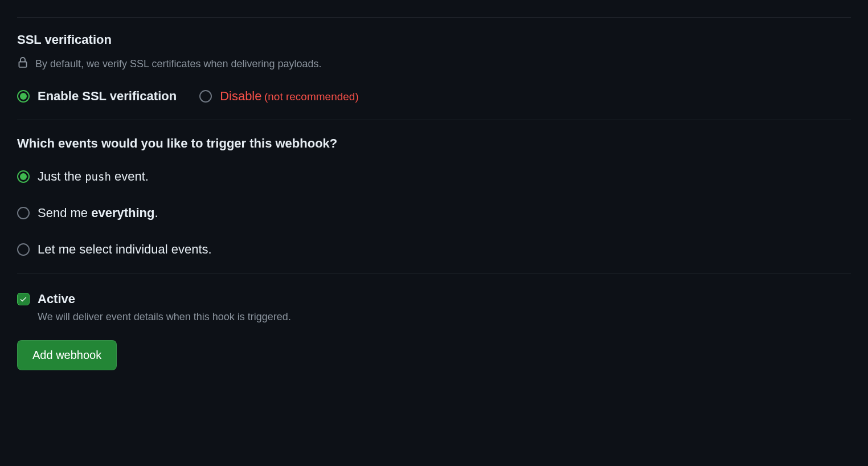  I want to click on events-individual-label: Let me select individual events., so click(125, 250).